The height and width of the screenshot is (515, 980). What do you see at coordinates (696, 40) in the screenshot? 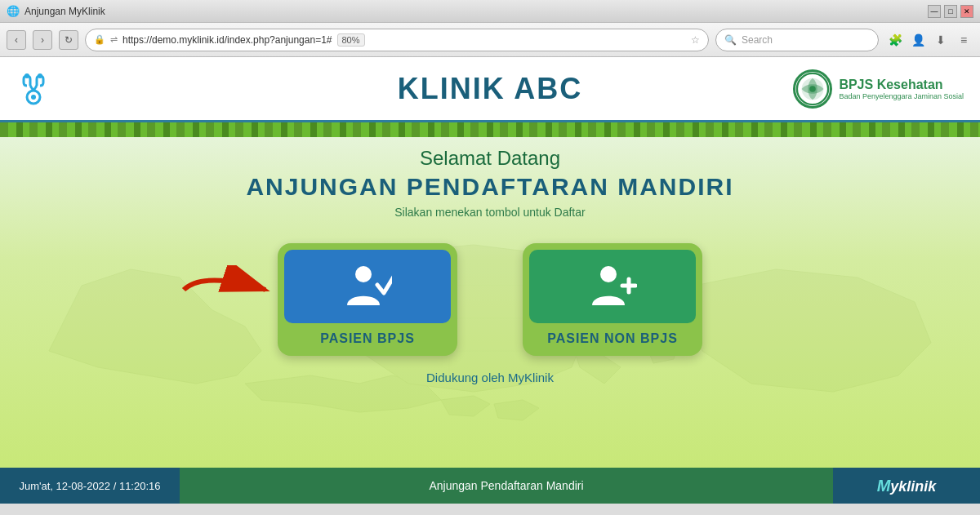
I see `star-icon: ☆` at bounding box center [696, 40].